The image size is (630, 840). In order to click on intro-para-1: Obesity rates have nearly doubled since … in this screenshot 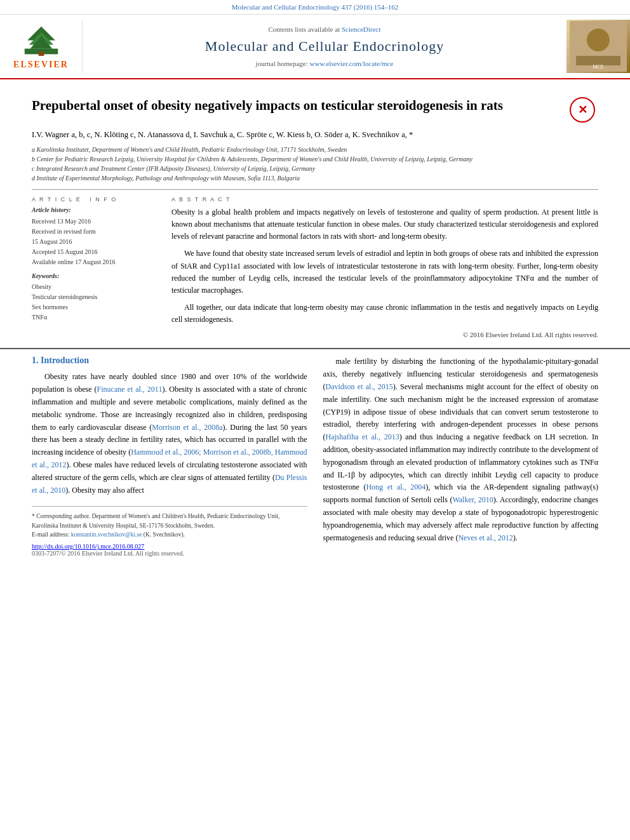, I will do `click(170, 434)`.